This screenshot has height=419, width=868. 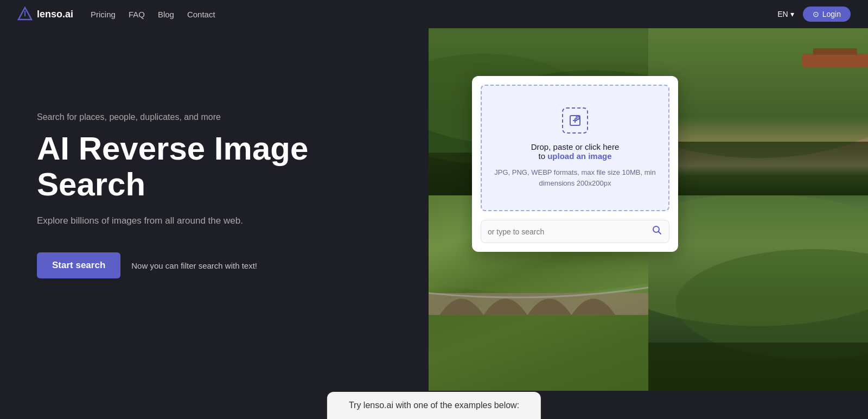 I want to click on drop-text-main: Drop, paste or click here to upload an i…, so click(x=575, y=151).